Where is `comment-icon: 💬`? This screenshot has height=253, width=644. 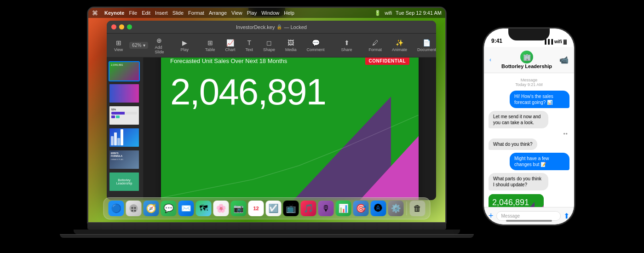
comment-icon: 💬 is located at coordinates (316, 43).